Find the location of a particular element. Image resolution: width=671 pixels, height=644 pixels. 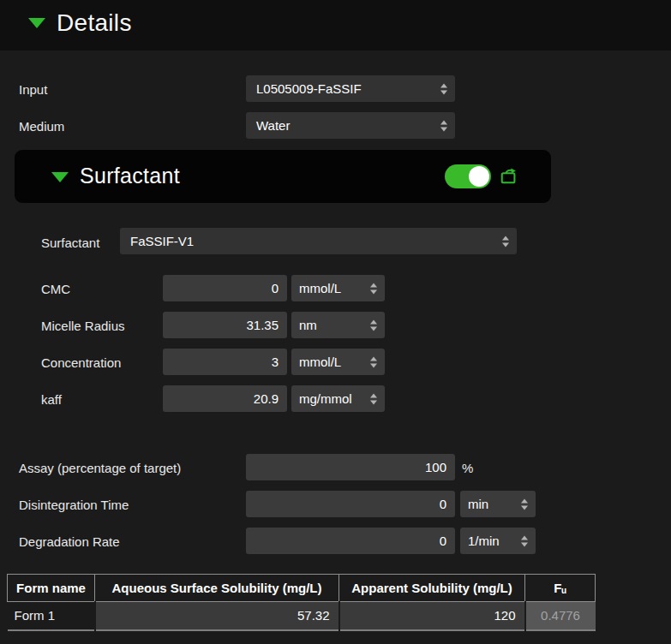

assay-label: Assay (percentage of target) is located at coordinates (99, 468).